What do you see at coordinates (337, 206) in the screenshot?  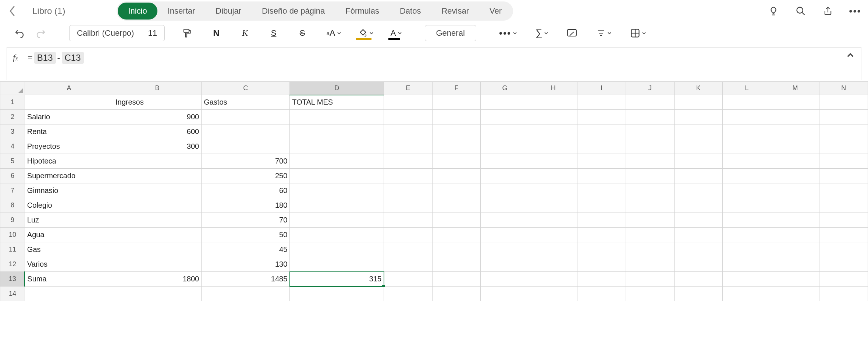 I see `cell-D8` at bounding box center [337, 206].